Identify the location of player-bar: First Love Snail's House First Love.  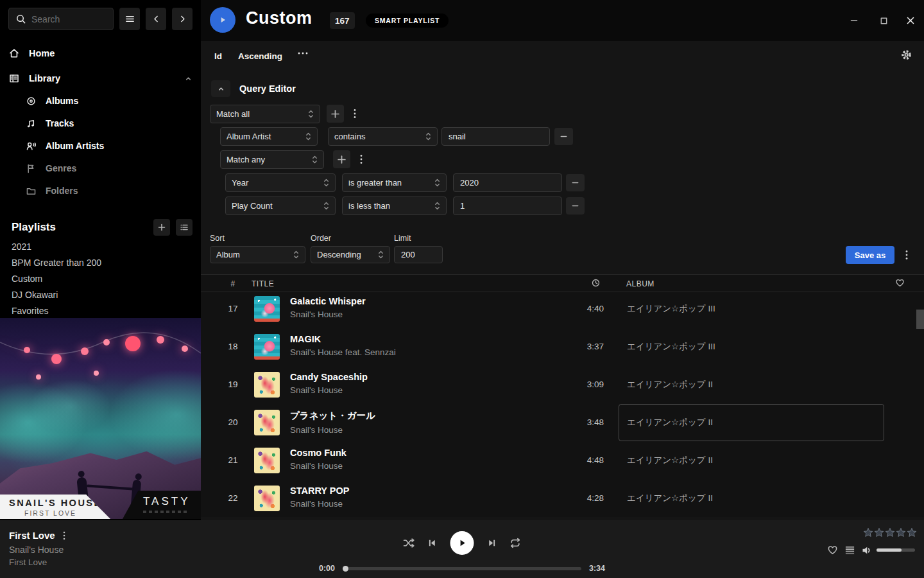
(462, 549).